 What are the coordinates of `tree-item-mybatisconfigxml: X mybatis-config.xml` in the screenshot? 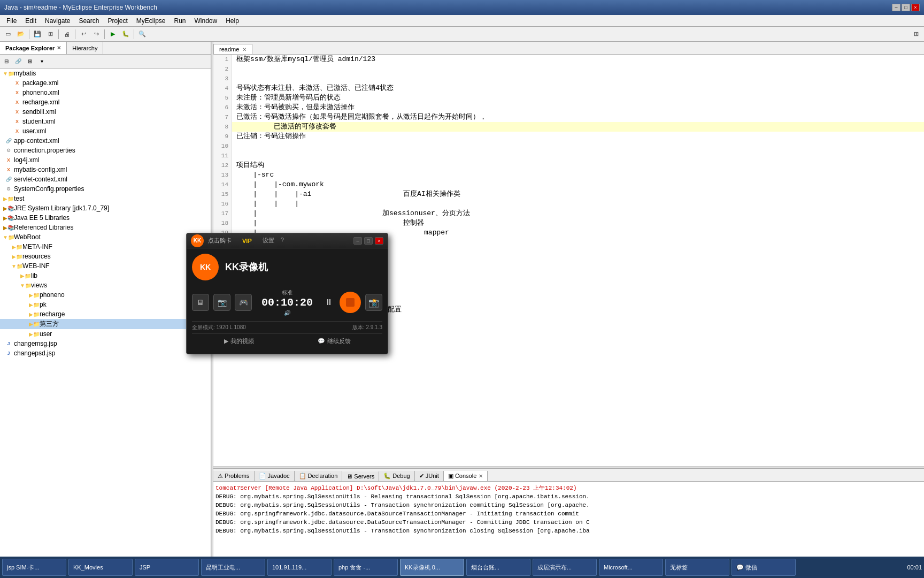 It's located at (105, 170).